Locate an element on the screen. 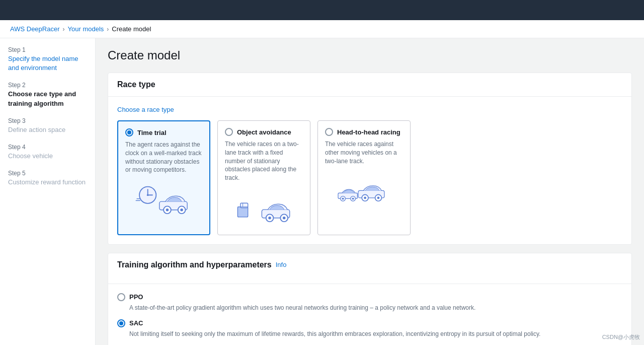 This screenshot has width=644, height=345. sidebar-step-2: Step 2 Choose race type and training alg… is located at coordinates (47, 95).